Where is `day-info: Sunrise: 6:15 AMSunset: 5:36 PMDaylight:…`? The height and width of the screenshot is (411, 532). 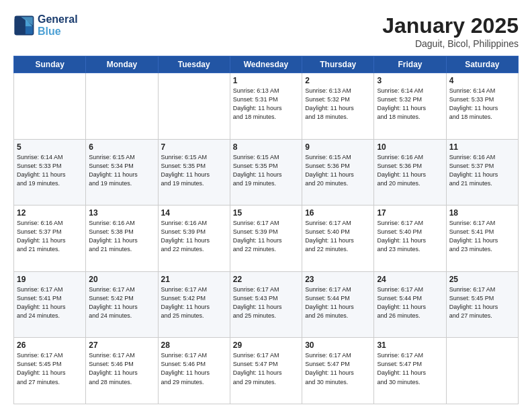
day-info: Sunrise: 6:15 AMSunset: 5:36 PMDaylight:… is located at coordinates (338, 171).